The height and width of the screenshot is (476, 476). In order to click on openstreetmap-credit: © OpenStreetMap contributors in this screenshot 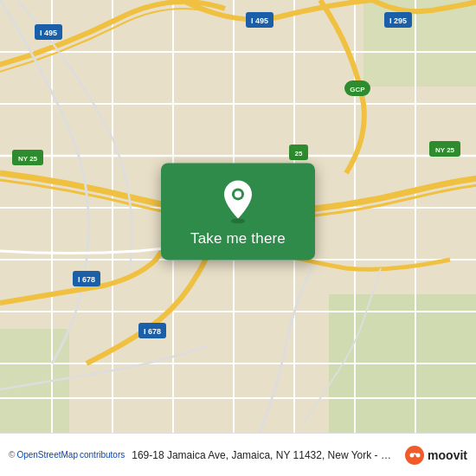, I will do `click(67, 455)`.